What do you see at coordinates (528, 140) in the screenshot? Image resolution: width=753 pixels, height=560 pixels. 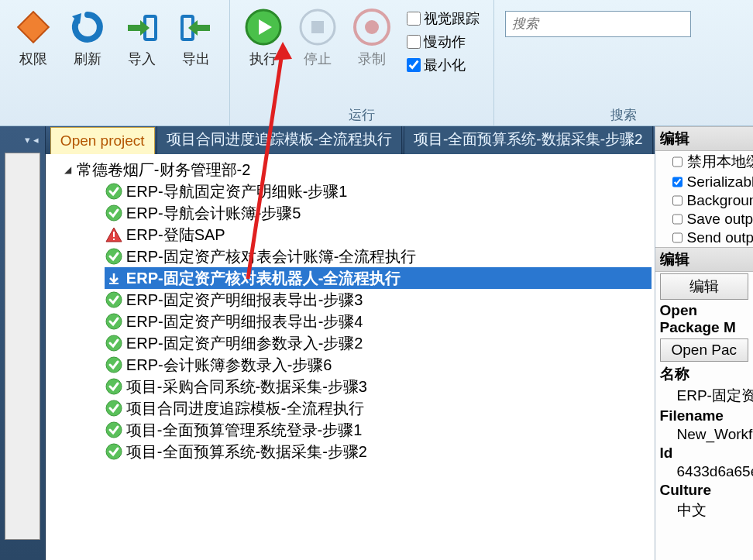 I see `tab-project-budget: 项目-全面预算系统-数据采集-步骤2` at bounding box center [528, 140].